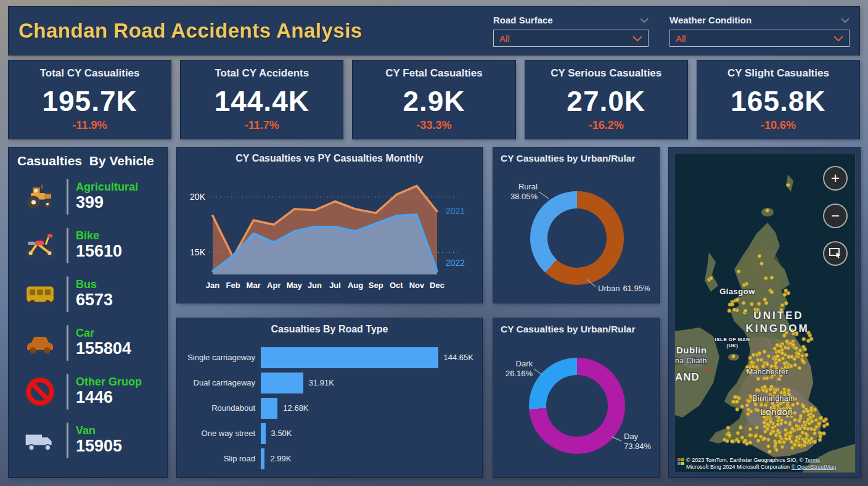  What do you see at coordinates (692, 350) in the screenshot?
I see `svg-text: Dublin` at bounding box center [692, 350].